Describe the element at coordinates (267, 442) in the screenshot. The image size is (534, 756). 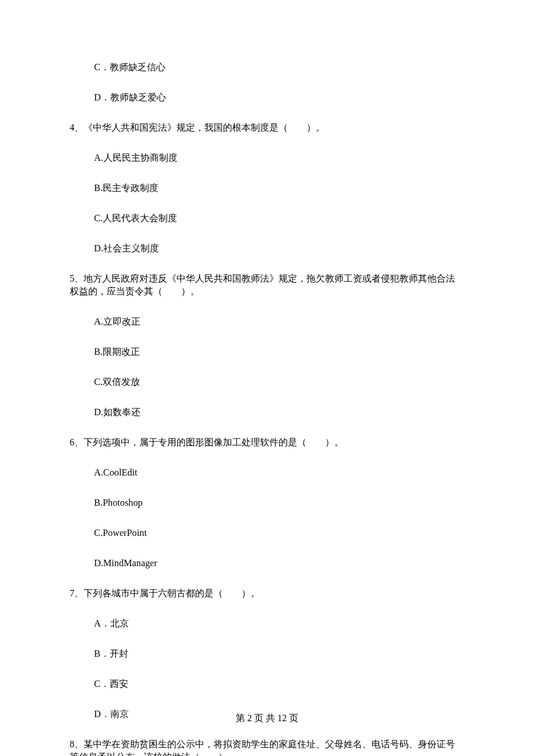
I see `q6-stem: 6、下列选项中，属于专用的图形图像加工处理软件的是（ ）。` at that location.